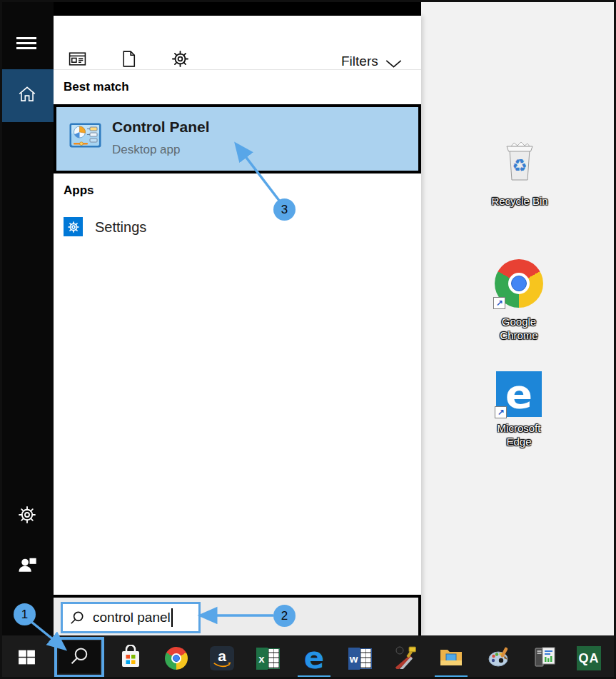  I want to click on sidebar-item-settings, so click(27, 516).